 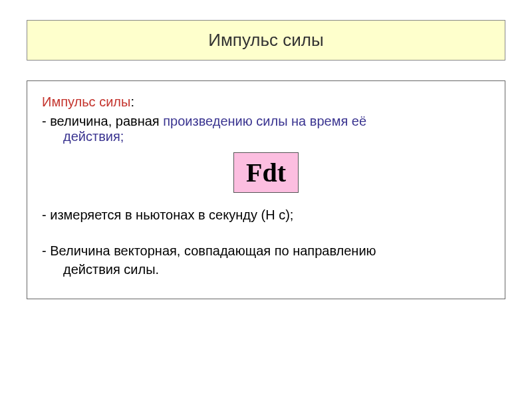 What do you see at coordinates (266, 137) in the screenshot?
I see `definition-line-2: действия;` at bounding box center [266, 137].